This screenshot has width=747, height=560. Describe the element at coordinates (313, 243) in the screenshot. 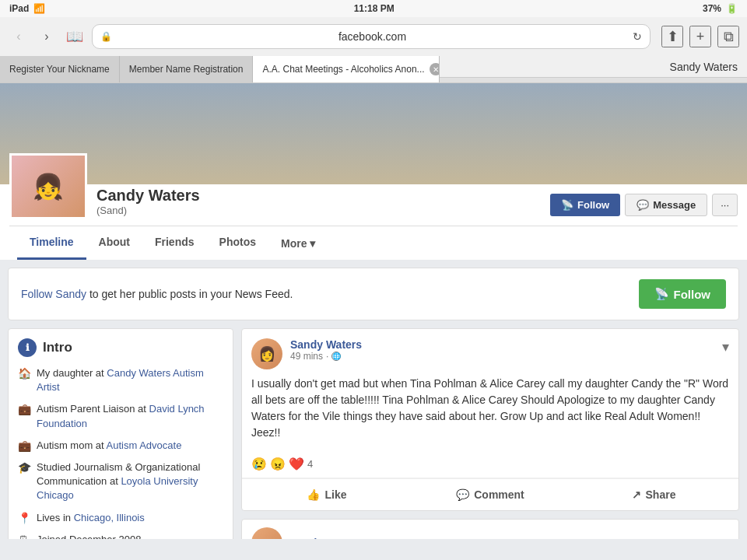

I see `chevron-down-icon: ▾` at that location.